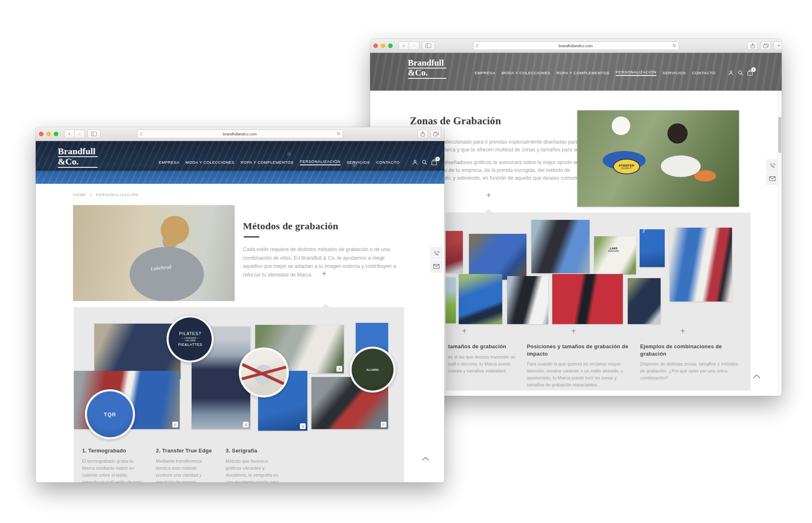 This screenshot has width=812, height=523. What do you see at coordinates (161, 267) in the screenshot?
I see `tshirt-print: Lakehead` at bounding box center [161, 267].